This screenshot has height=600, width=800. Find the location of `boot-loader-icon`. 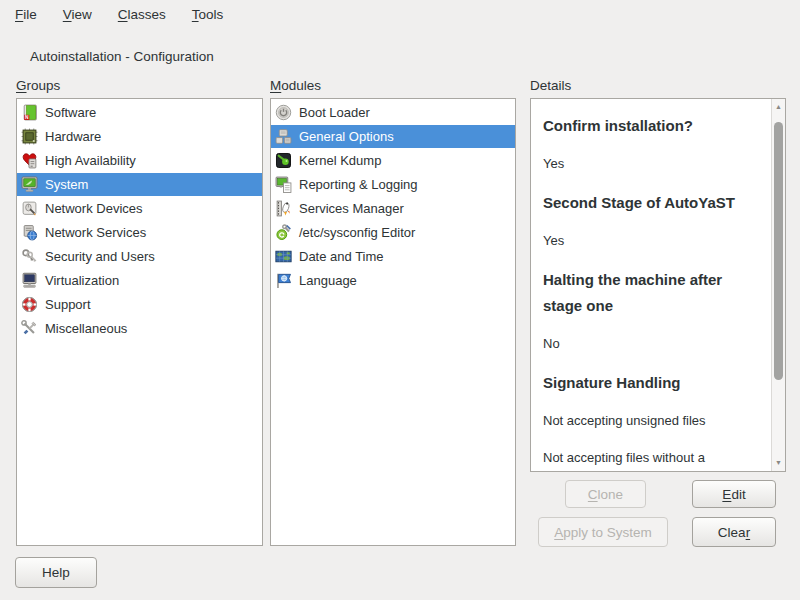

boot-loader-icon is located at coordinates (283, 113).